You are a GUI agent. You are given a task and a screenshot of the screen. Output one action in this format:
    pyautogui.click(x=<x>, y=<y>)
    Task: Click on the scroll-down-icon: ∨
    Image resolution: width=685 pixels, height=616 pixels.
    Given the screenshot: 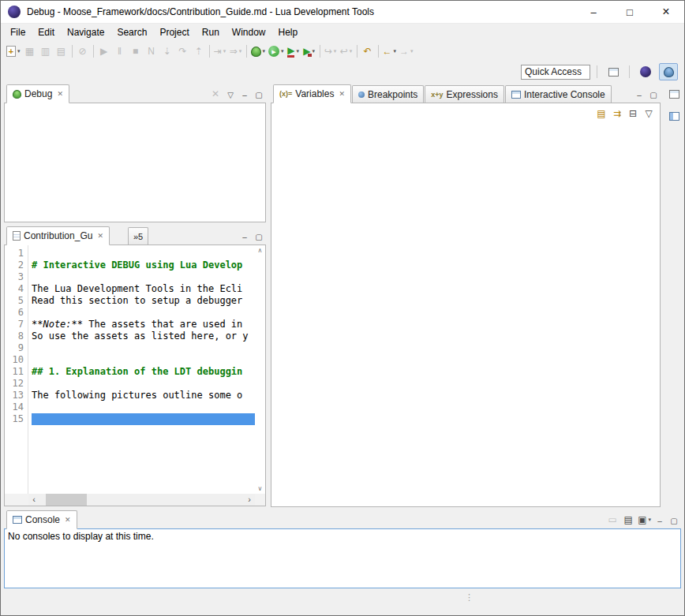 What is the action you would take?
    pyautogui.click(x=260, y=489)
    